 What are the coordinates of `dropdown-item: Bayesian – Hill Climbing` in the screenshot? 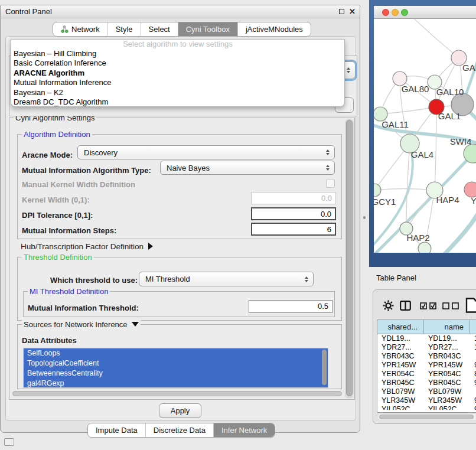 It's located at (178, 54).